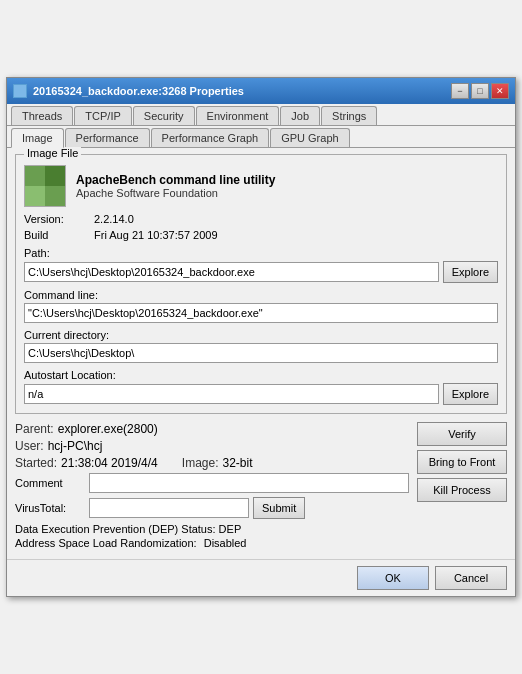 This screenshot has height=674, width=522. Describe the element at coordinates (460, 91) in the screenshot. I see `minimize-button: −` at that location.